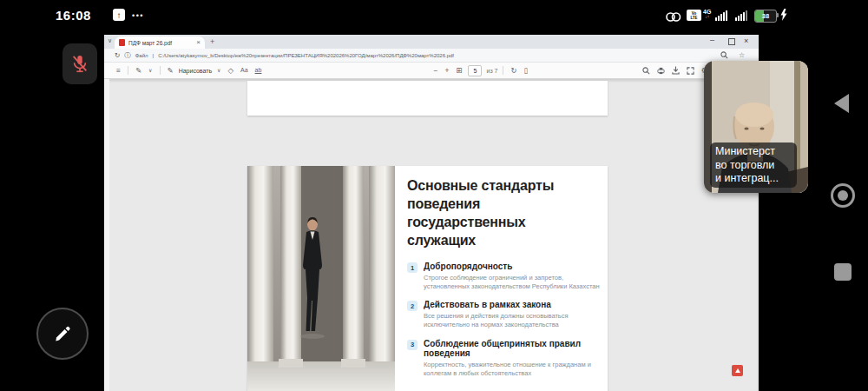  What do you see at coordinates (107, 235) in the screenshot?
I see `viewer-left-edge` at bounding box center [107, 235].